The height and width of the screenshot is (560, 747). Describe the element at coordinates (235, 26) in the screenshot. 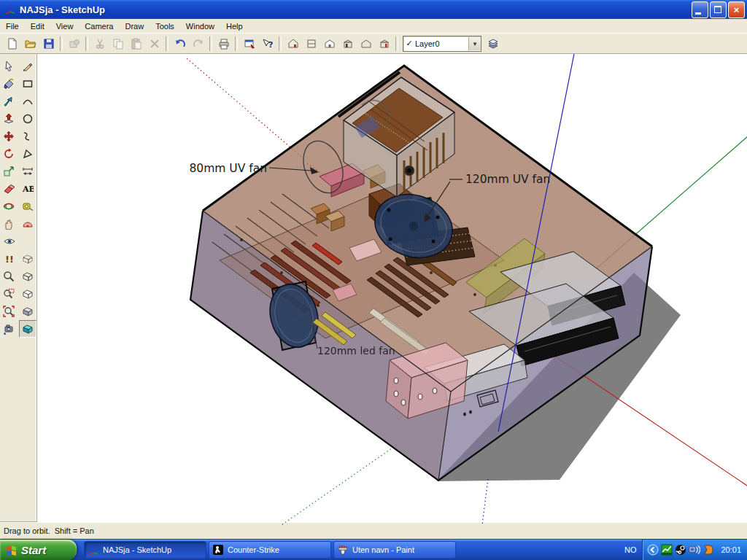

I see `menu-help: Help` at that location.